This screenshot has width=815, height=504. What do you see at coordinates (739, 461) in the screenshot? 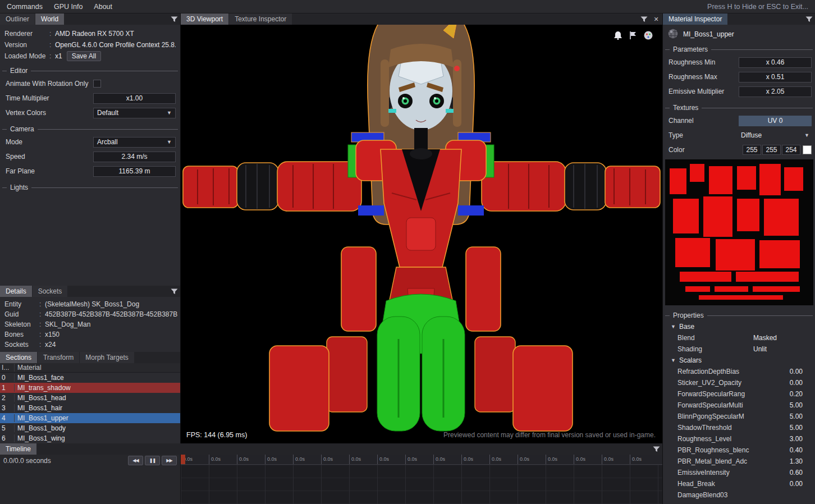
I see `scalar-row: PBR_Metal_blend_Adc 1.30` at bounding box center [739, 461].